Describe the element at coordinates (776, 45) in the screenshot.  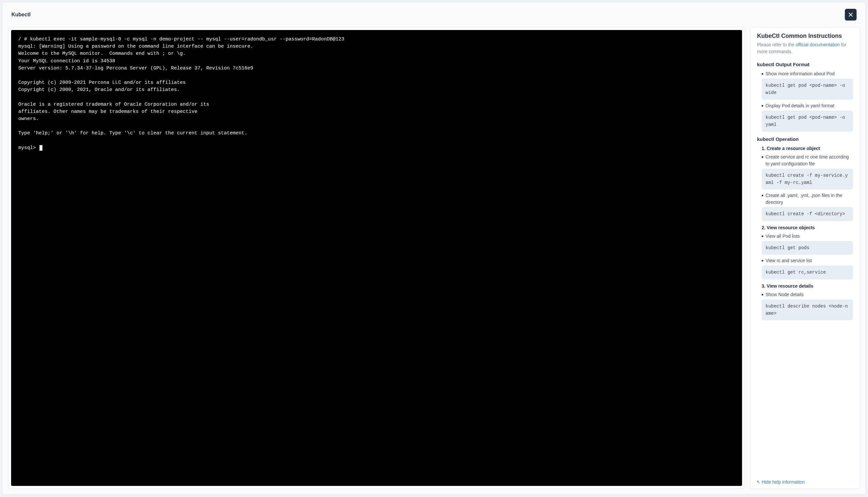
I see `help-subtitle-prefix: Please refer to the` at that location.